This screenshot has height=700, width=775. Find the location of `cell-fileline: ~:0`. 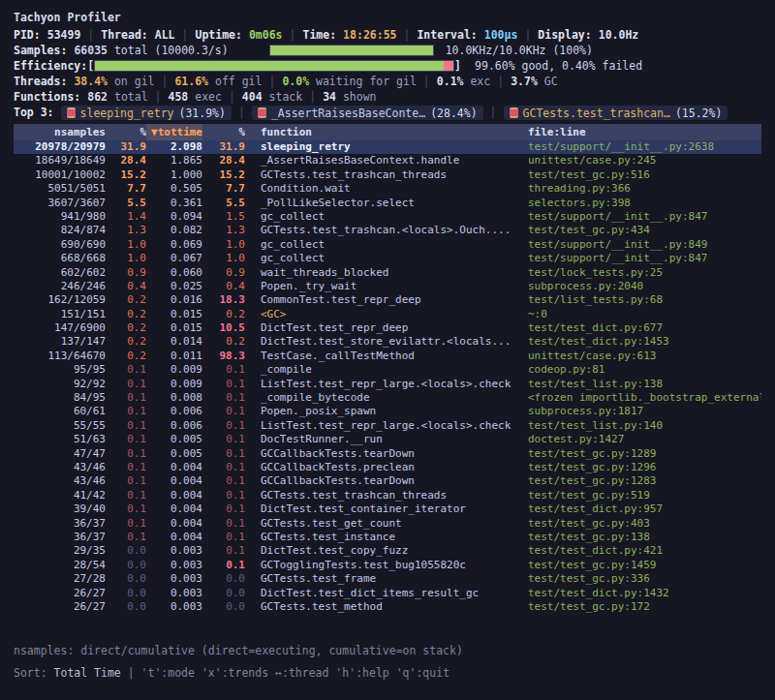

cell-fileline: ~:0 is located at coordinates (637, 315).